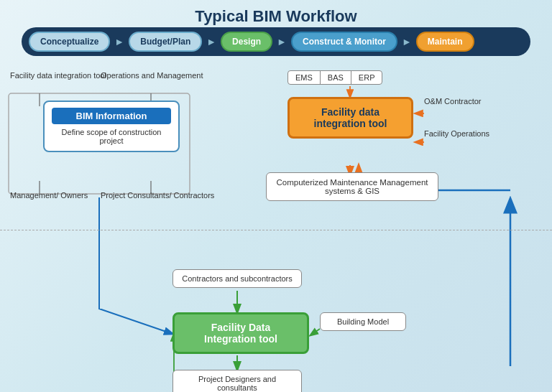 The height and width of the screenshot is (392, 552). What do you see at coordinates (276, 230) in the screenshot?
I see `section-divider` at bounding box center [276, 230].